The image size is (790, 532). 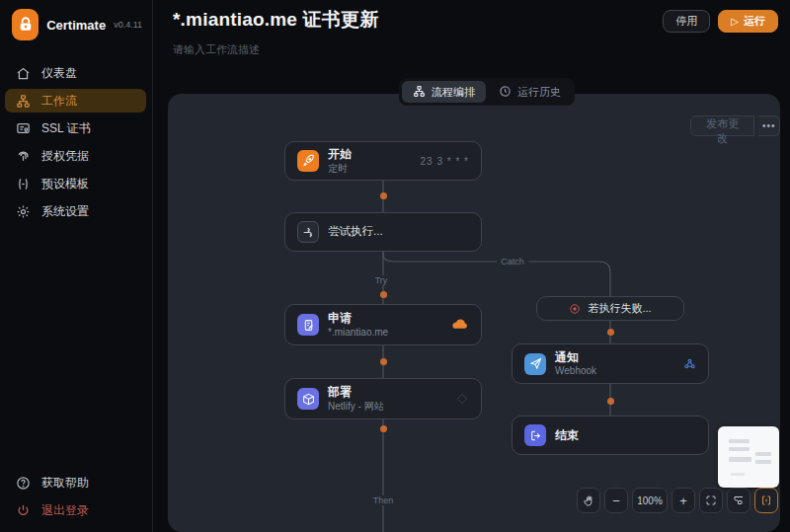 What do you see at coordinates (381, 280) in the screenshot?
I see `branch-label-try: Try` at bounding box center [381, 280].